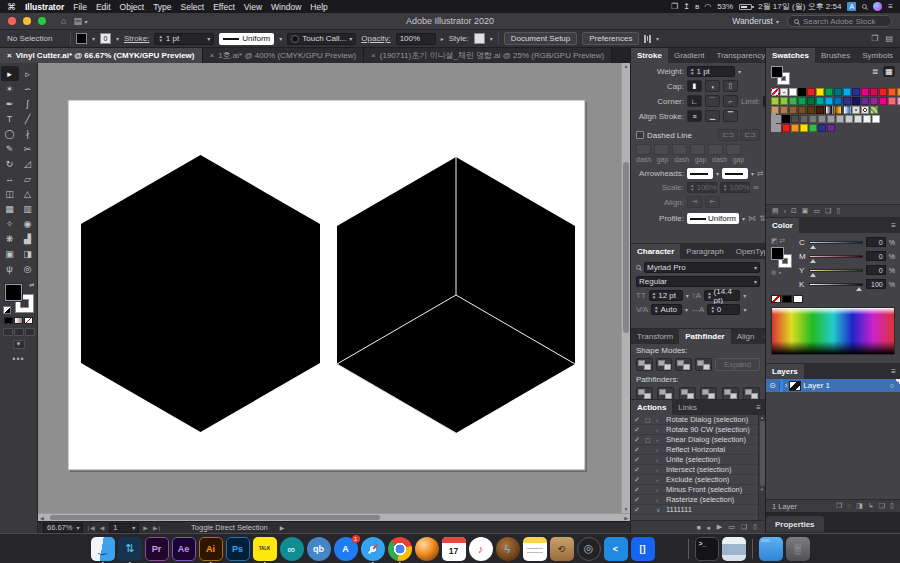  I want to click on corner-bevel-icon: ⌐, so click(730, 101).